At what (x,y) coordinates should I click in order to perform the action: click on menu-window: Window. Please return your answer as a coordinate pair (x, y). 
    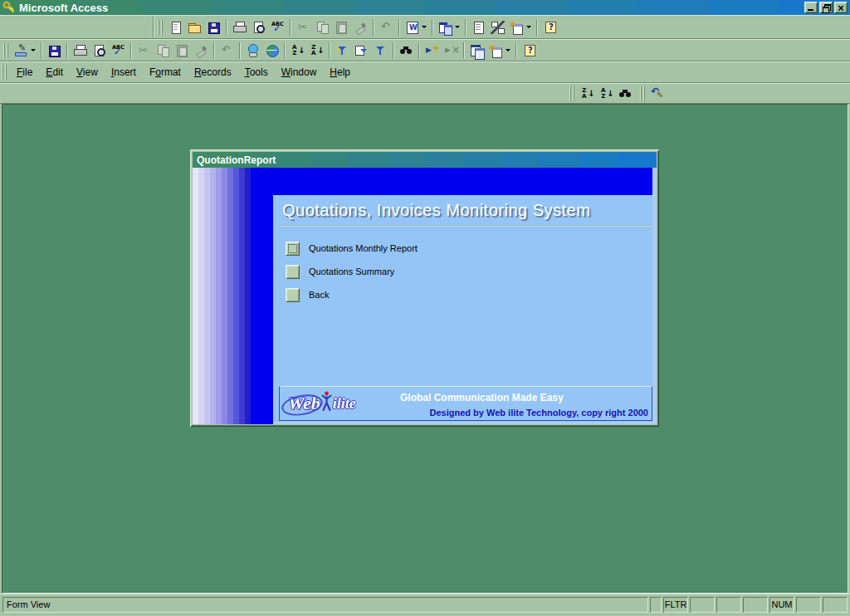
    Looking at the image, I should click on (299, 72).